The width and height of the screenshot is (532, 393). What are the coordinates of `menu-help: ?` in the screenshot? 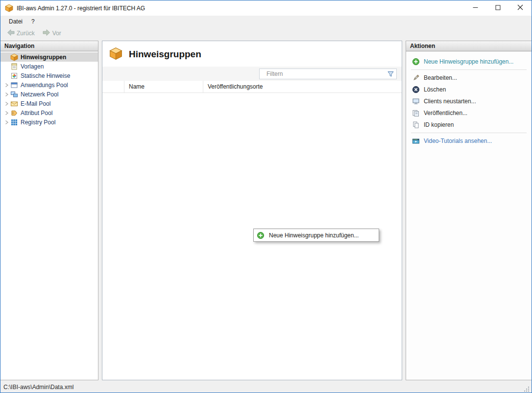 It's located at (33, 22).